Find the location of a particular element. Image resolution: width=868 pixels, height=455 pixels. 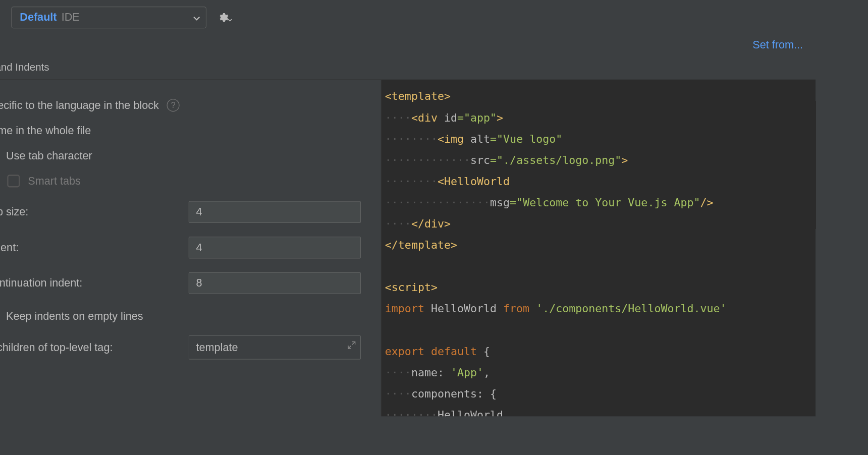

gear-icon is located at coordinates (225, 18).